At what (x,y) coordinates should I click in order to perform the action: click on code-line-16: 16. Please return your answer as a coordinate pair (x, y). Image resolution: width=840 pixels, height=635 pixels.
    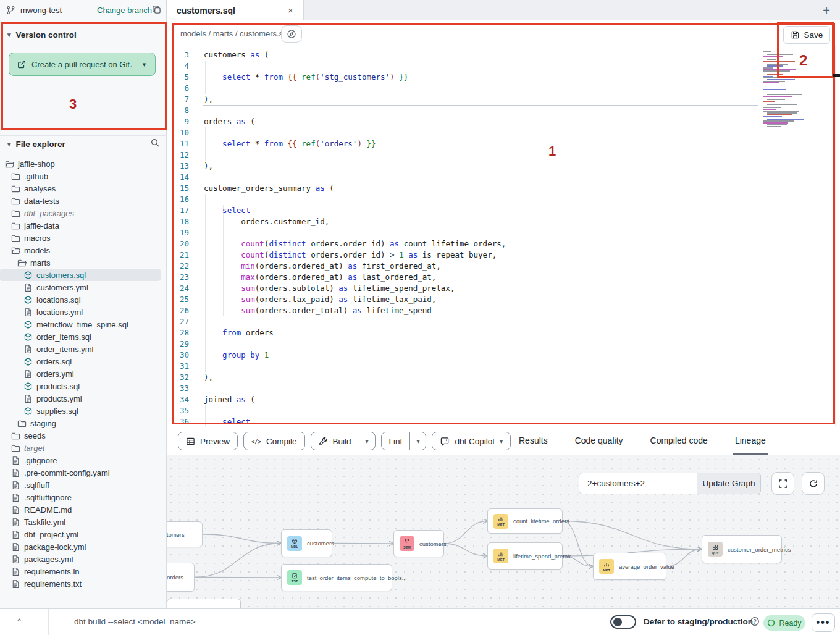
    Looking at the image, I should click on (463, 200).